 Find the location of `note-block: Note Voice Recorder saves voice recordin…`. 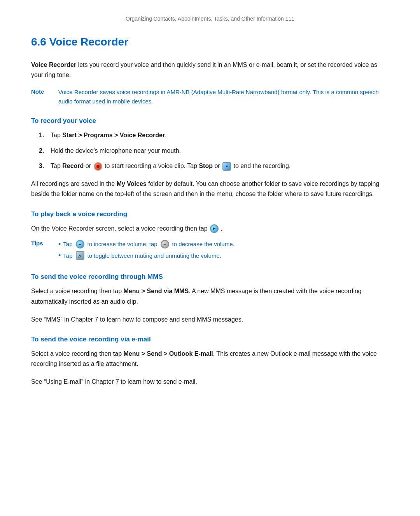

note-block: Note Voice Recorder saves voice recordin… is located at coordinates (210, 97).